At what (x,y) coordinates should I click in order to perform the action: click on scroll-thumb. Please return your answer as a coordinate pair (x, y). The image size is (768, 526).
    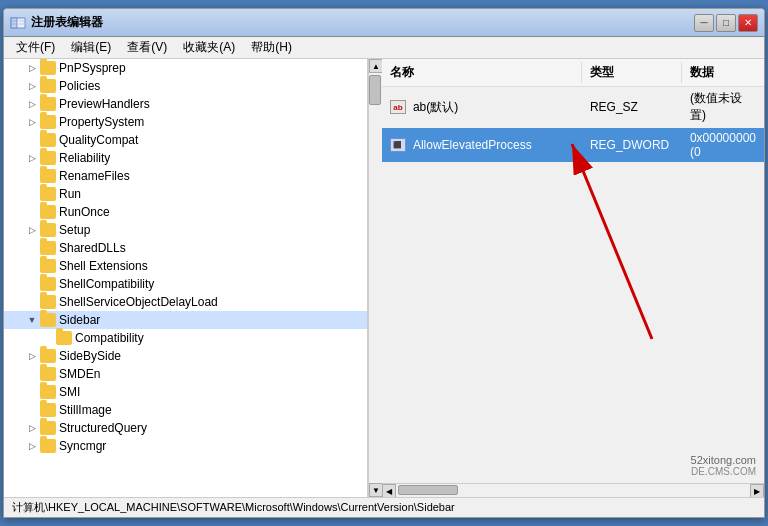
    Looking at the image, I should click on (375, 90).